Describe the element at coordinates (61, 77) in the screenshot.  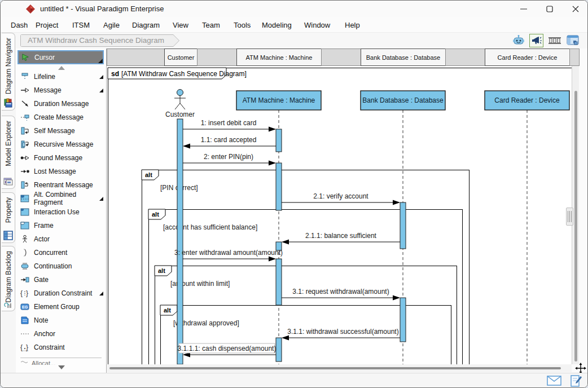
I see `palette-item-lifeline: Lifeline` at that location.